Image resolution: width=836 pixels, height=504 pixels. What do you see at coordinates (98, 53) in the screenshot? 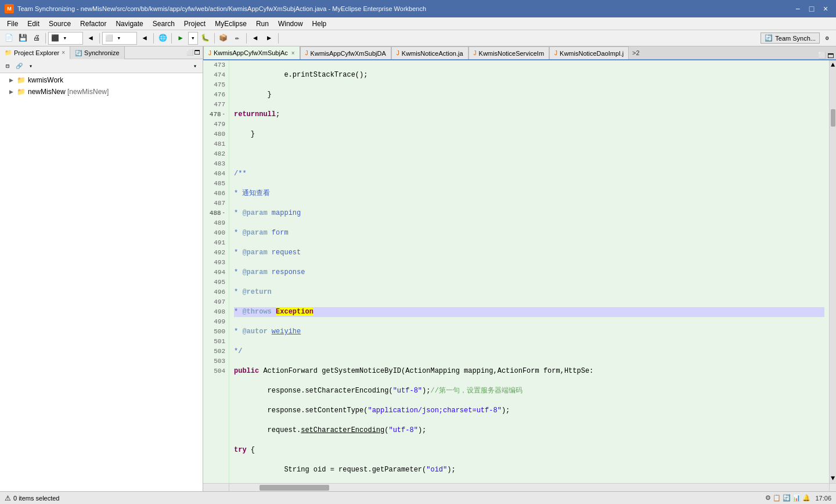
I see `tab-synchronize: 🔄 Synchronize` at bounding box center [98, 53].